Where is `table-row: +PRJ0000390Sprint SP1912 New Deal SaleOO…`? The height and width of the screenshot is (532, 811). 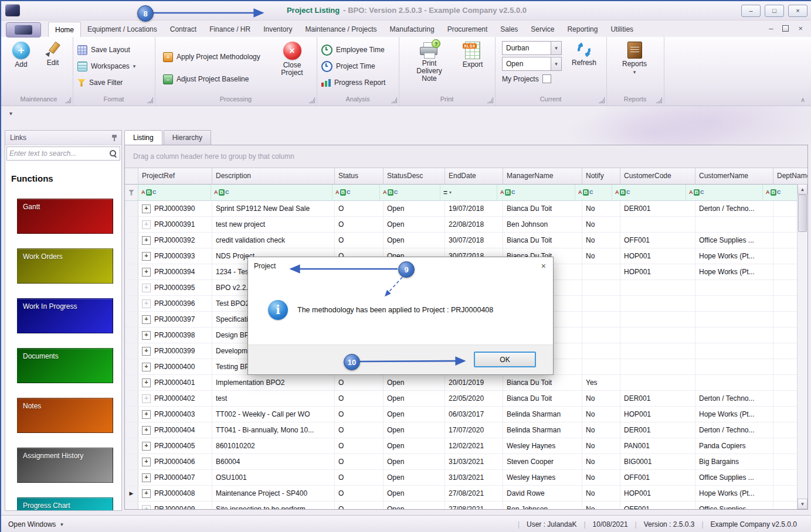 table-row: +PRJ0000390Sprint SP1912 New Deal SaleOO… is located at coordinates (461, 209).